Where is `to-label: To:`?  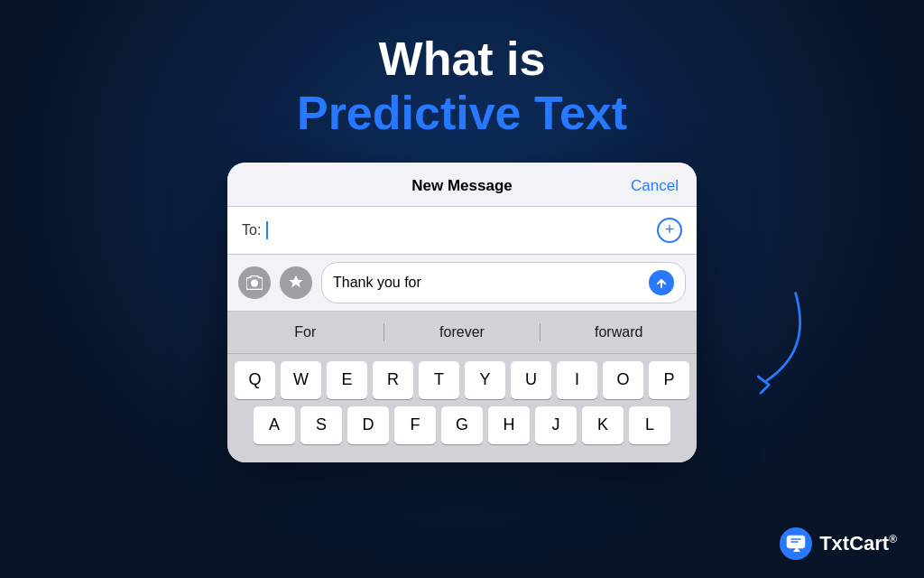
to-label: To: is located at coordinates (251, 230).